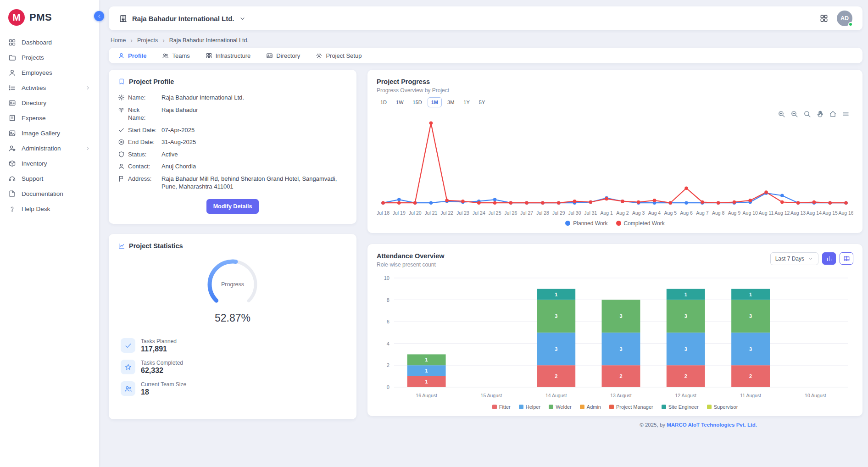 The image size is (868, 467). Describe the element at coordinates (427, 395) in the screenshot. I see `svg-text: 16 August` at that location.